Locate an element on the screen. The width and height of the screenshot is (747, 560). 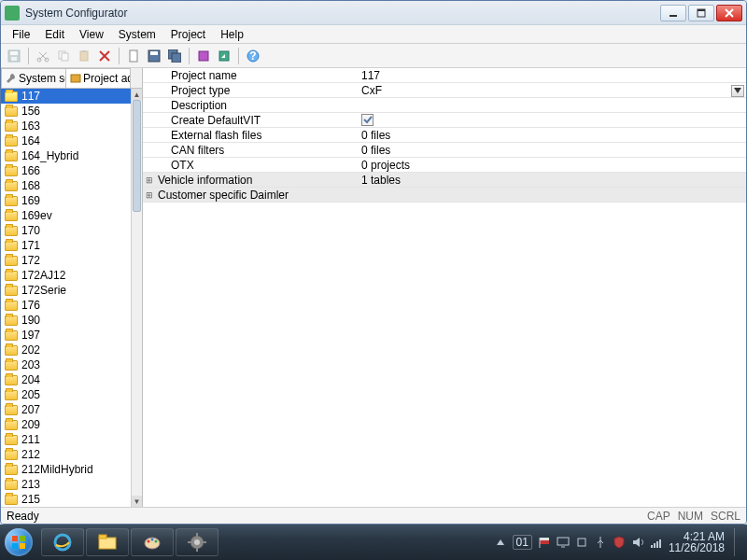
tree-item: 156 is located at coordinates (65, 111).